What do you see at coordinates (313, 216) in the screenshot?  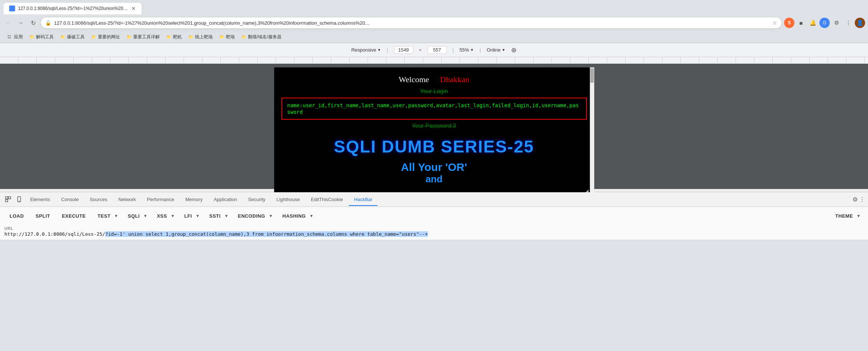 I see `hashing-dropdown-arrow: ▼` at bounding box center [313, 216].